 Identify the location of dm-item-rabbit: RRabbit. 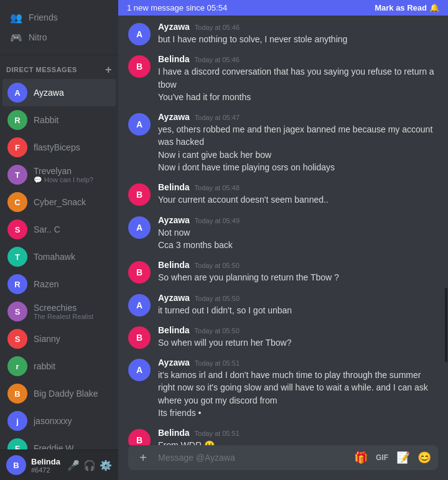
(59, 120).